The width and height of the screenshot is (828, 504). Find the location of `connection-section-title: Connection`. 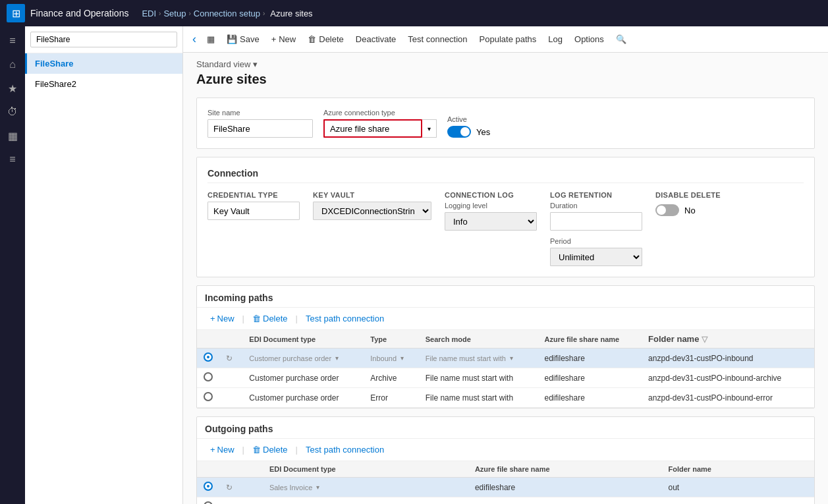

connection-section-title: Connection is located at coordinates (506, 175).